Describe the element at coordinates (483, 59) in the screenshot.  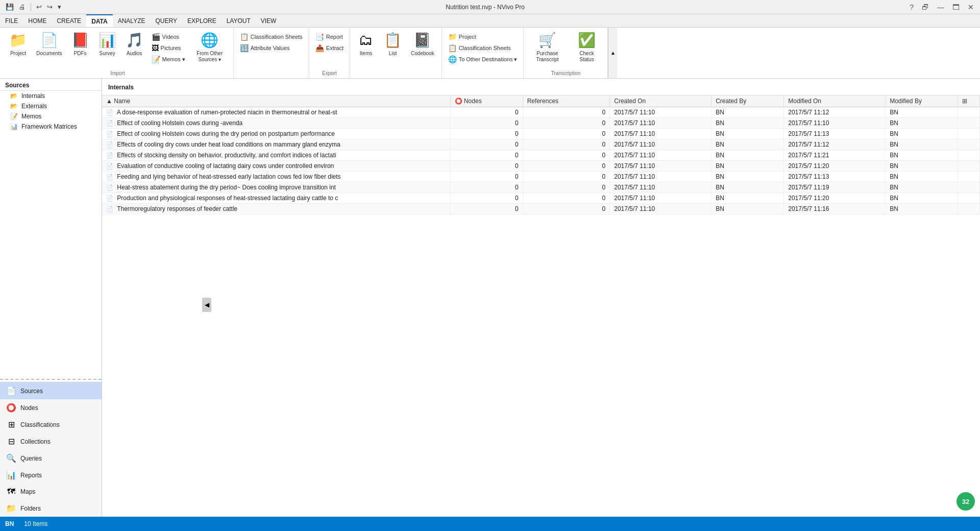
I see `to-other-destinations-btn: 🌐 To Other Destinations ▾` at that location.